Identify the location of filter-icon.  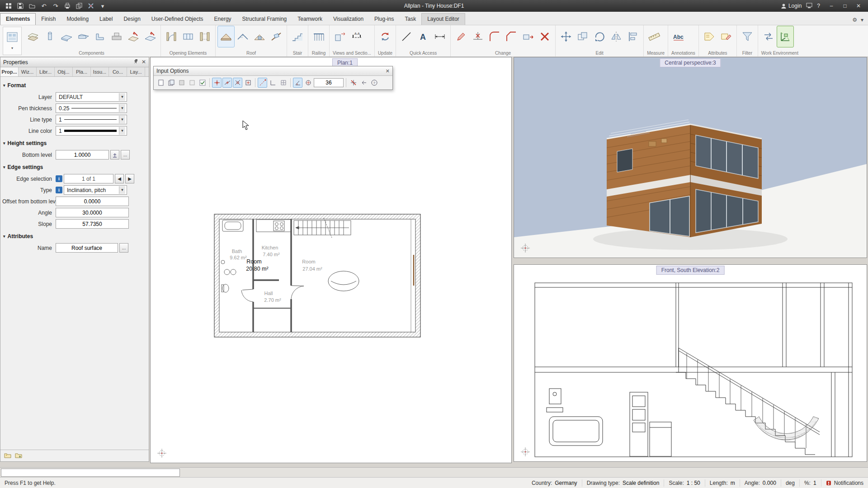
(747, 37).